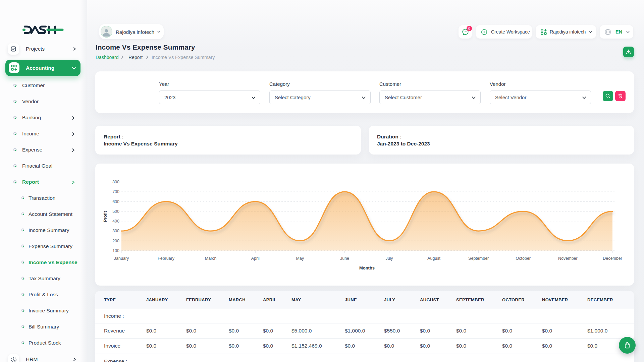  What do you see at coordinates (612, 258) in the screenshot?
I see `svg-text: December` at bounding box center [612, 258].